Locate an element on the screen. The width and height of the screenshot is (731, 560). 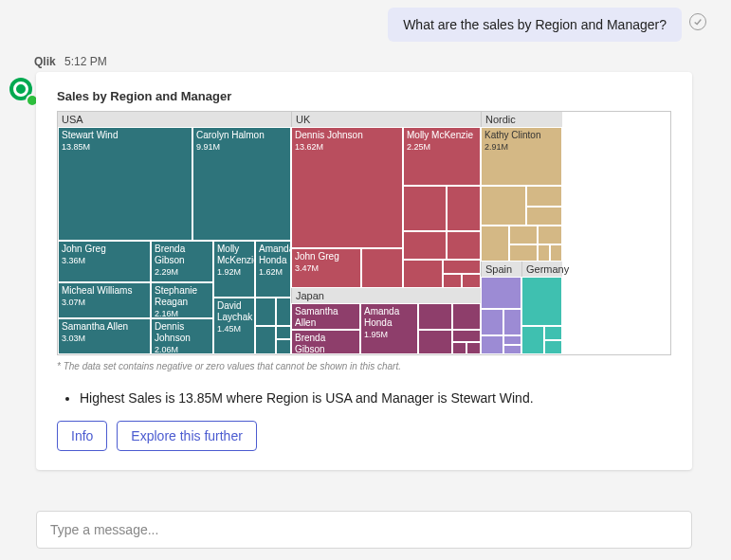
region-header-spain: Spain is located at coordinates (501, 269).